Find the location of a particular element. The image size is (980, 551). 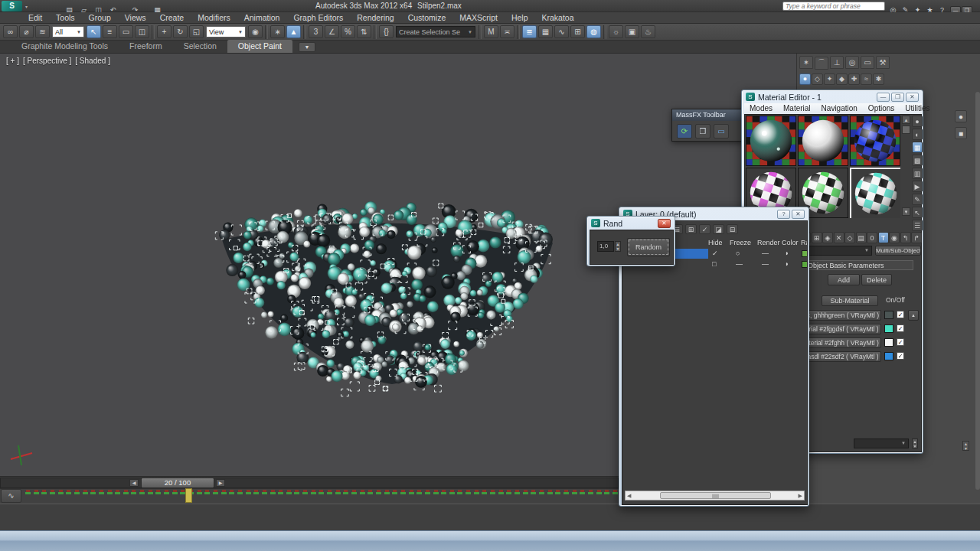

mini-curve-editor-button: ∿ is located at coordinates (11, 496).